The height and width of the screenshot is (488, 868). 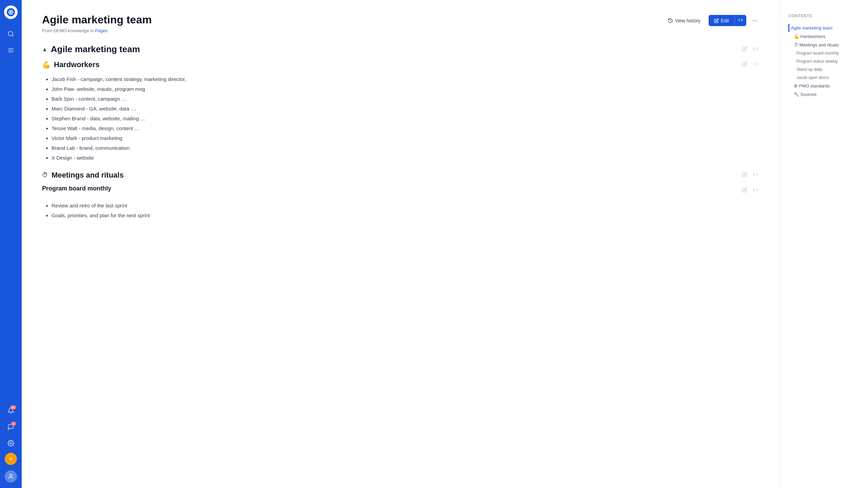 I want to click on contents-item: Jacob open doors, so click(x=824, y=78).